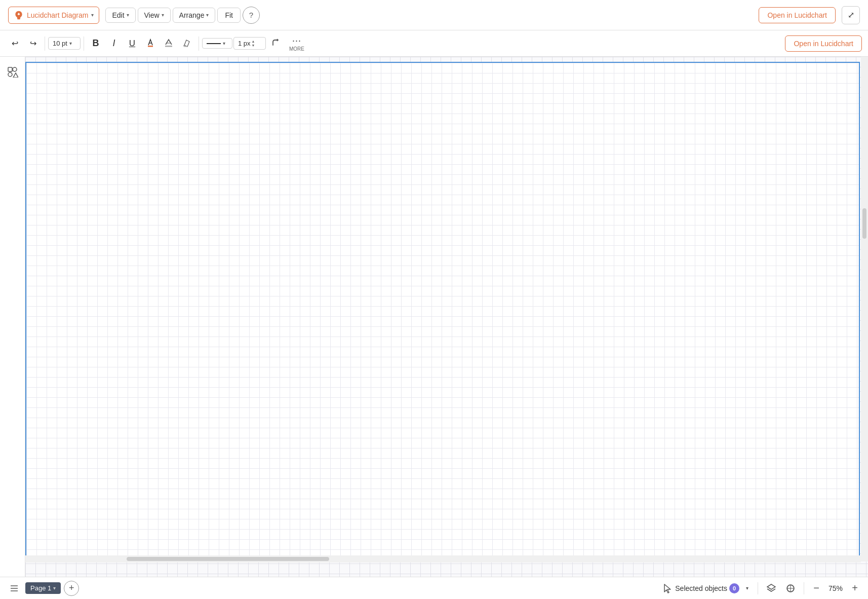 The image size is (868, 599). I want to click on view-menu-button: View ▾, so click(154, 15).